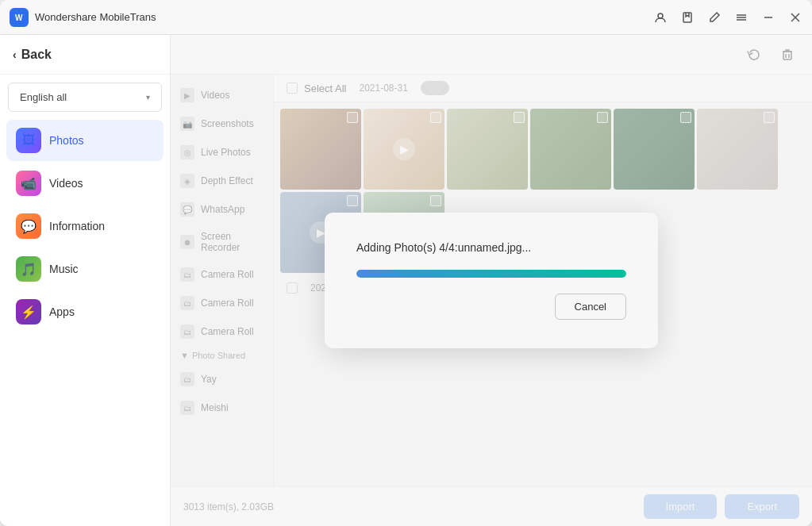  Describe the element at coordinates (491, 281) in the screenshot. I see `modal-box: Adding Photo(s) 4/4:unnamed.jpg... Cance…` at that location.